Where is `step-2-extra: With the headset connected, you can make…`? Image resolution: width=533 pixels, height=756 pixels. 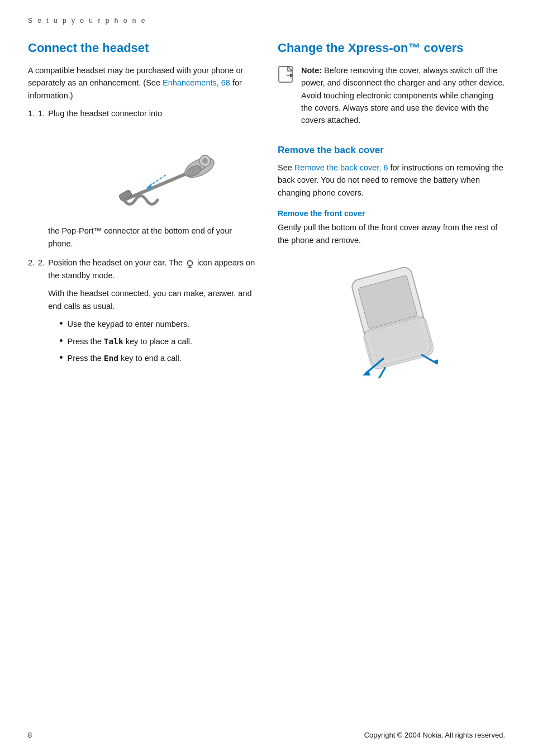 step-2-extra: With the headset connected, you can make… is located at coordinates (152, 299).